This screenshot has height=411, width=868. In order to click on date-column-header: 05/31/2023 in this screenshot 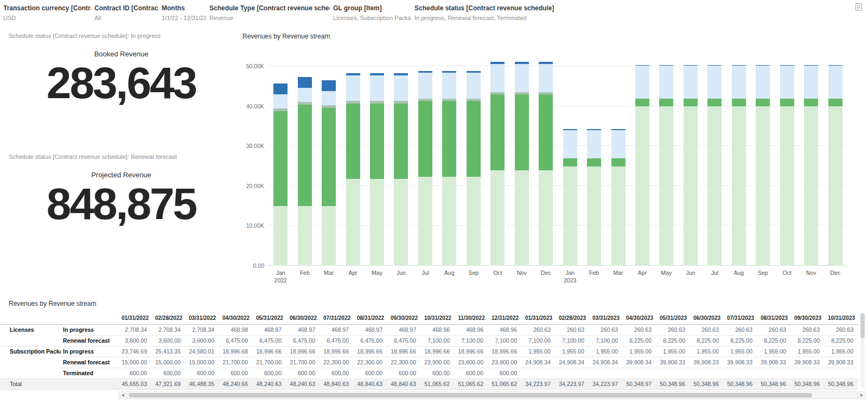, I will do `click(673, 318)`.